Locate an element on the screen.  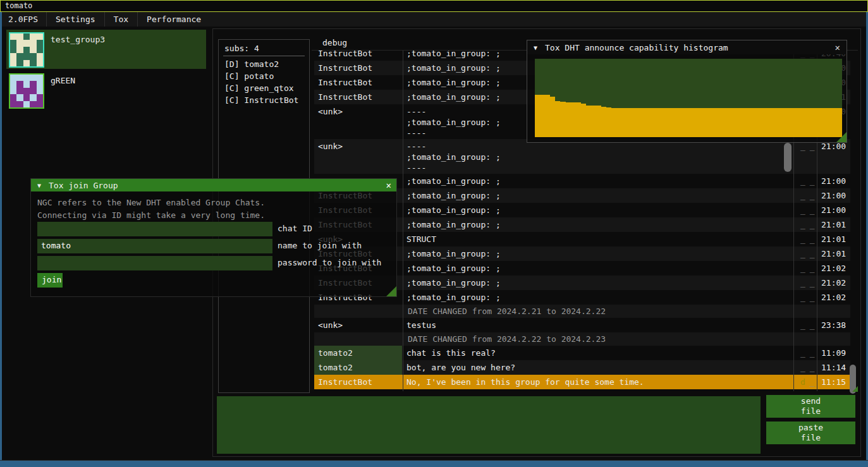
message-time: 21:00 is located at coordinates (834, 181).